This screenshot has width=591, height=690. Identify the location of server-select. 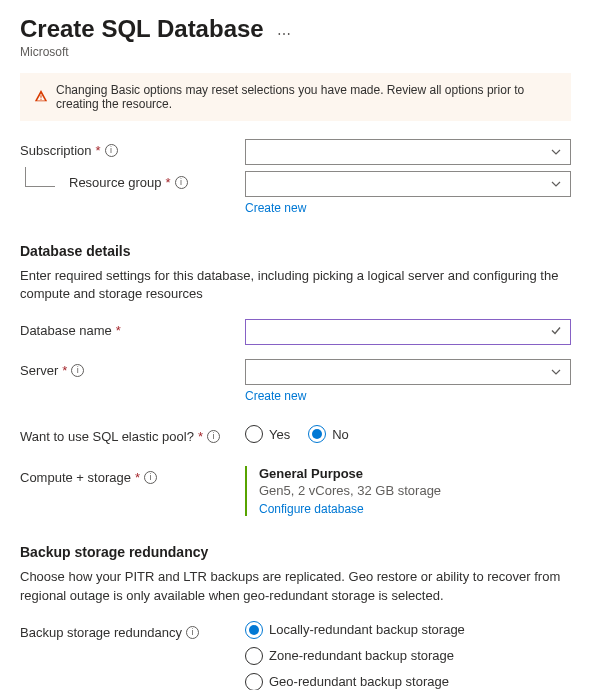
(408, 372).